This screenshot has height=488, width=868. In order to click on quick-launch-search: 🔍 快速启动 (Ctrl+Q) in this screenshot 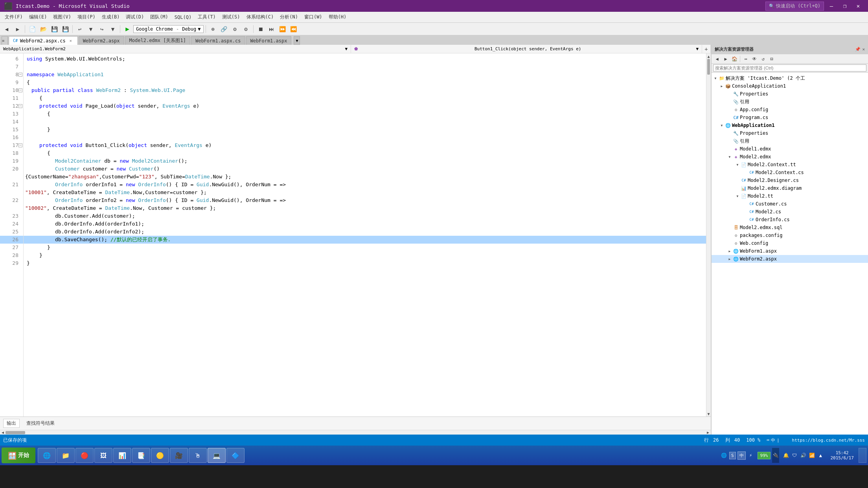, I will do `click(795, 6)`.